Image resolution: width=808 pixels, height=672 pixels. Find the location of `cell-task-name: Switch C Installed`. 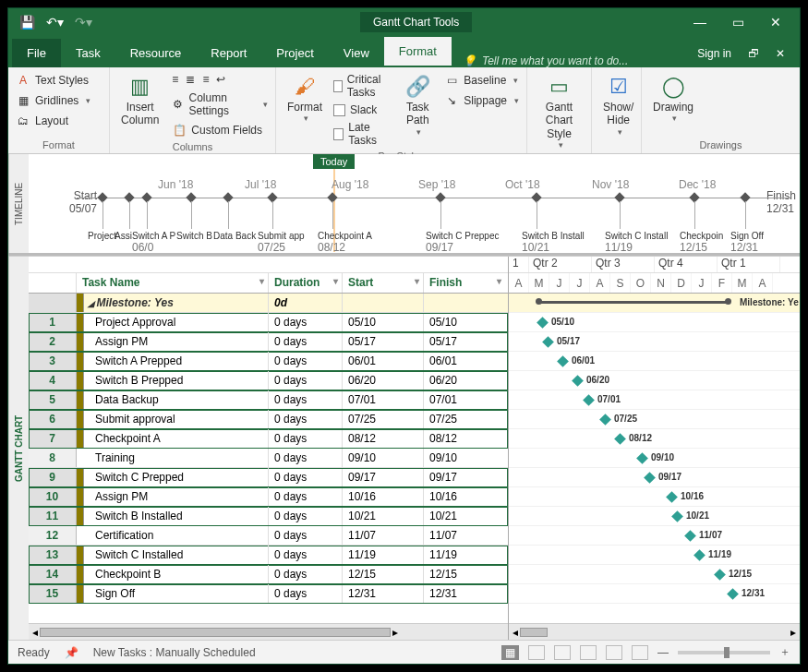

cell-task-name: Switch C Installed is located at coordinates (176, 555).